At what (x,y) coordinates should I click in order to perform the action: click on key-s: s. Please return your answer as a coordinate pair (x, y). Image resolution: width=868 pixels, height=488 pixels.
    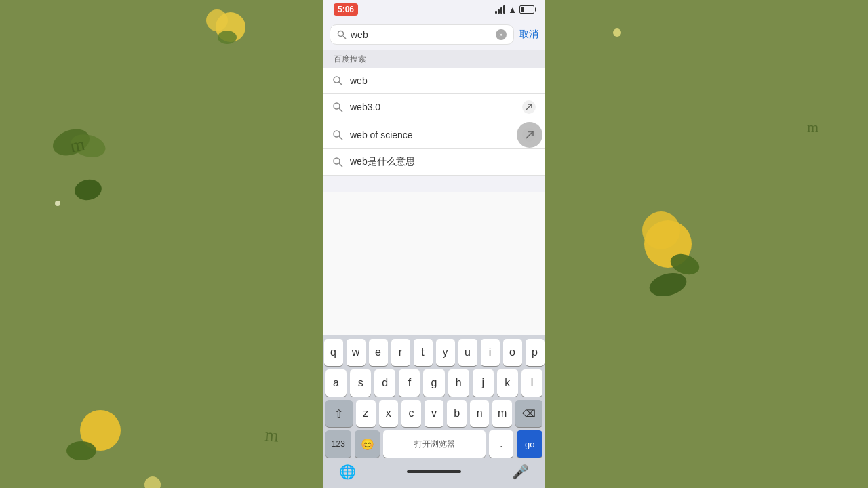
    Looking at the image, I should click on (361, 383).